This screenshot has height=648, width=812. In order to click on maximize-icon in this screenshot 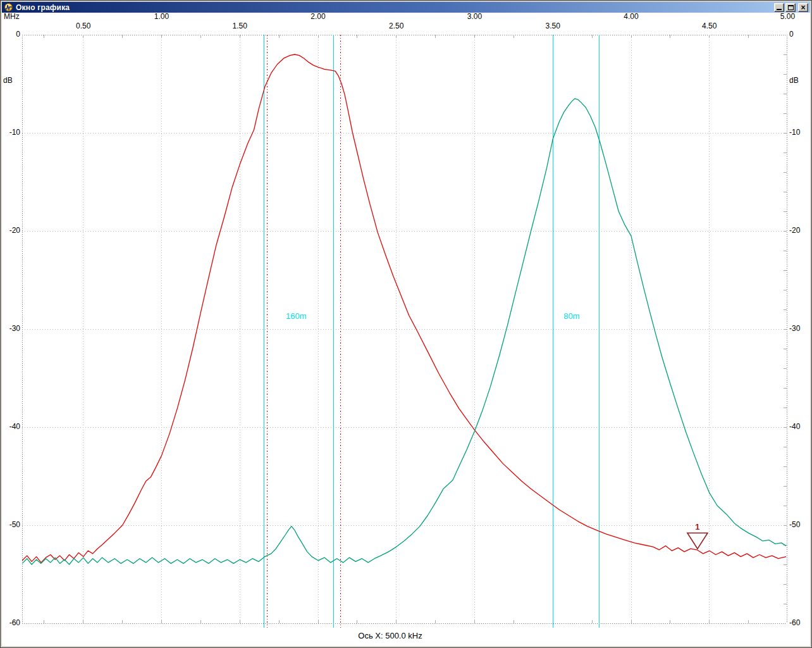, I will do `click(790, 8)`.